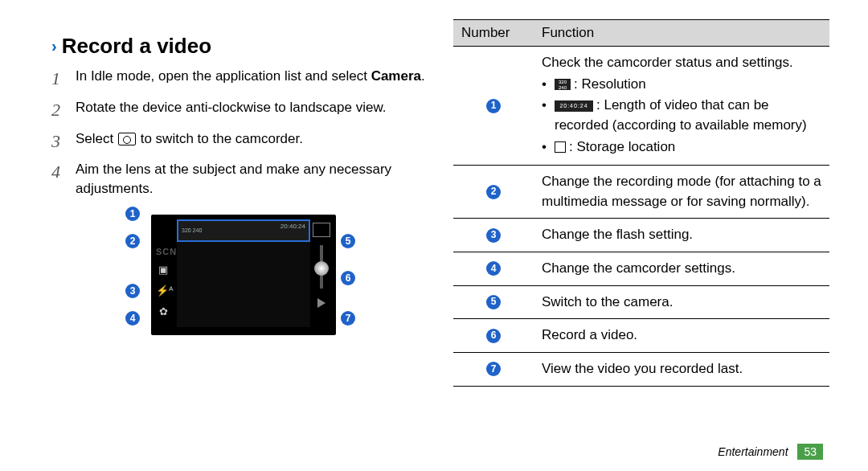 The width and height of the screenshot is (868, 471). I want to click on callout-5: 5, so click(348, 241).